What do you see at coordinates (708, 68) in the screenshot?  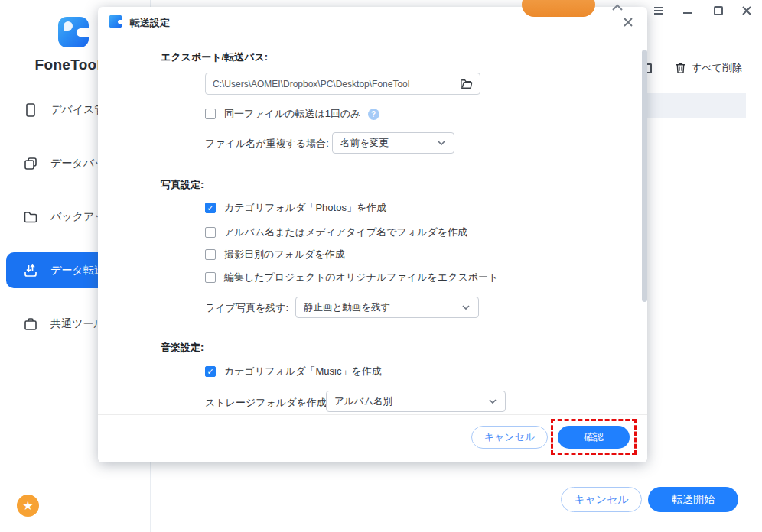 I see `delete-all-button: すべて削除` at bounding box center [708, 68].